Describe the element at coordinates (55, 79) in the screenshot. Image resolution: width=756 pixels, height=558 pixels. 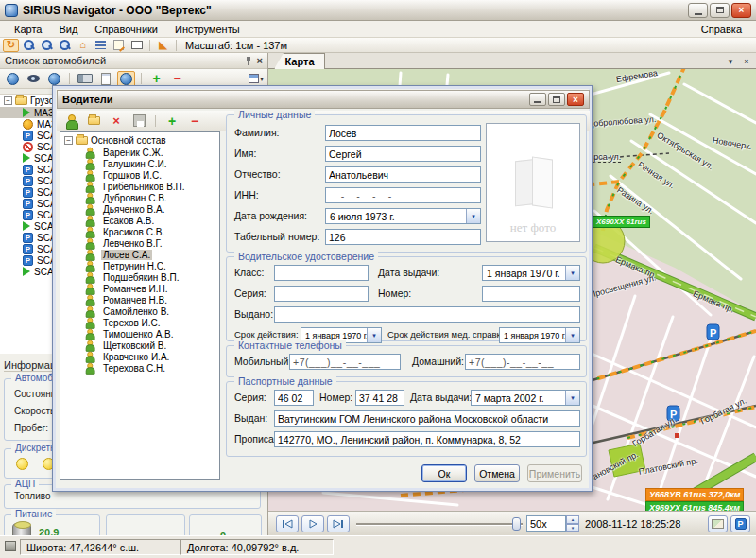
I see `follow-button` at that location.